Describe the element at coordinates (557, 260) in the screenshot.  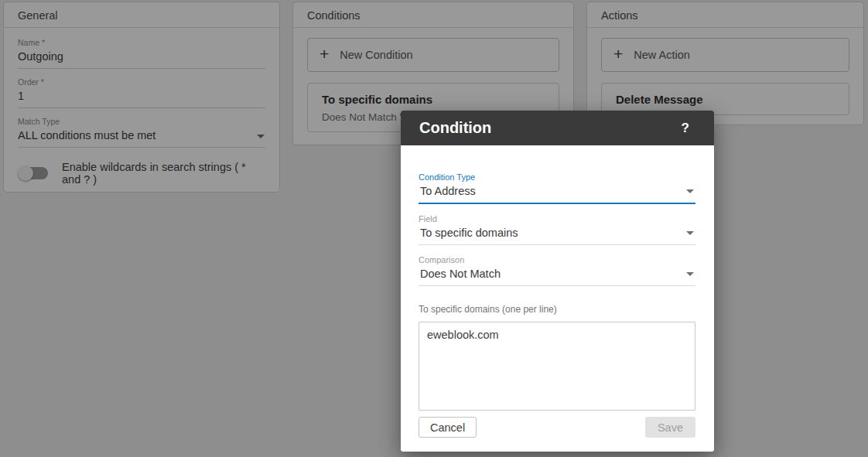
I see `comparison-select-label: Comparison` at that location.